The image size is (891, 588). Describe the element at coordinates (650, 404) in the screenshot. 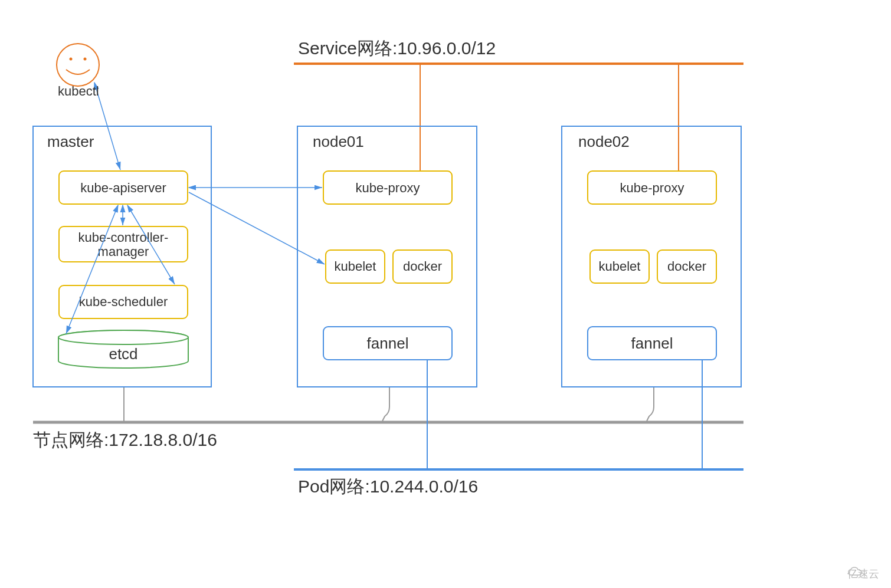

I see `node-riser-node02` at that location.